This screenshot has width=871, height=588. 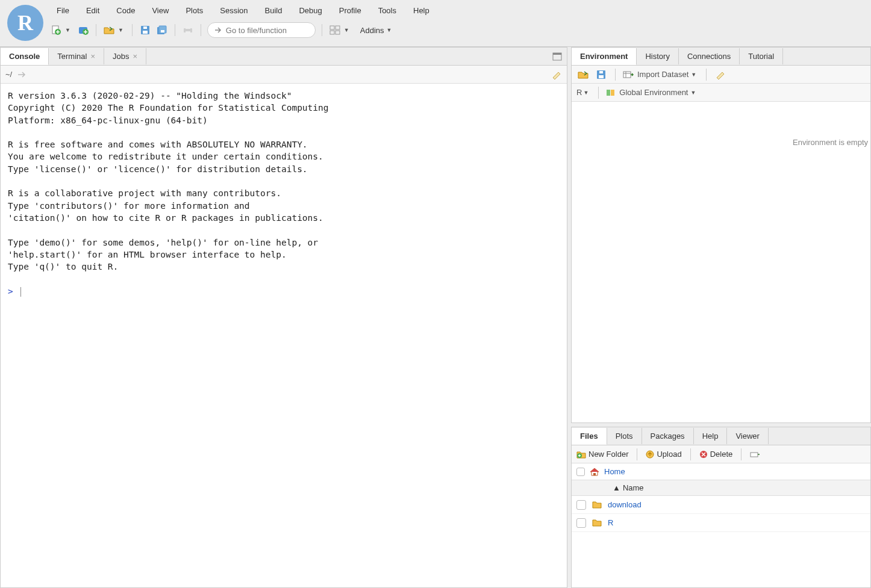 I want to click on files-header: ▲ Name, so click(x=721, y=488).